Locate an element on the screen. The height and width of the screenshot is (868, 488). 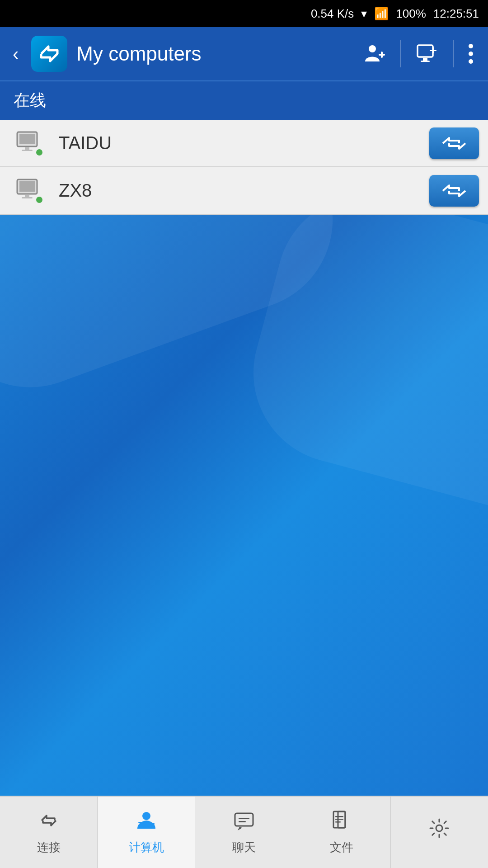
signal-icon: 📶 is located at coordinates (381, 14).